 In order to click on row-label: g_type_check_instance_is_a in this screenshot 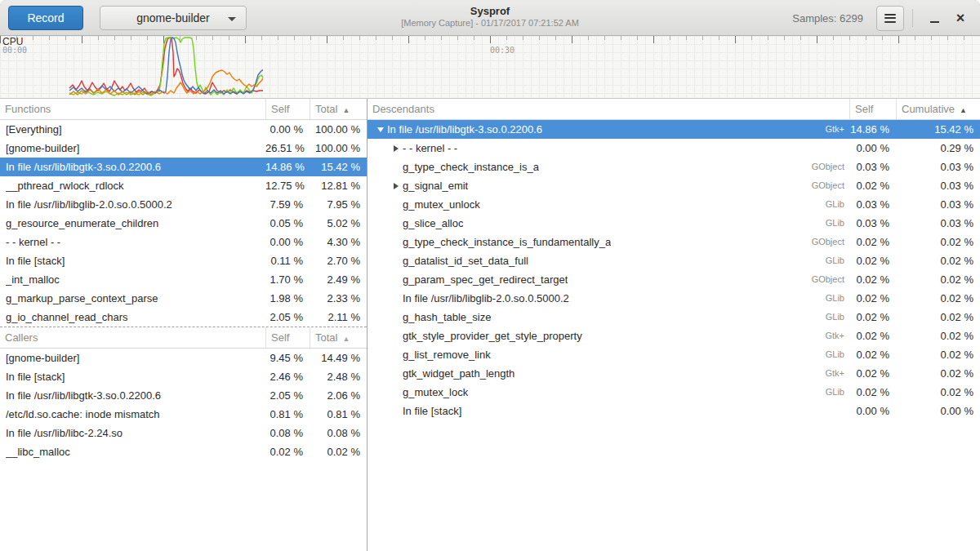, I will do `click(470, 167)`.